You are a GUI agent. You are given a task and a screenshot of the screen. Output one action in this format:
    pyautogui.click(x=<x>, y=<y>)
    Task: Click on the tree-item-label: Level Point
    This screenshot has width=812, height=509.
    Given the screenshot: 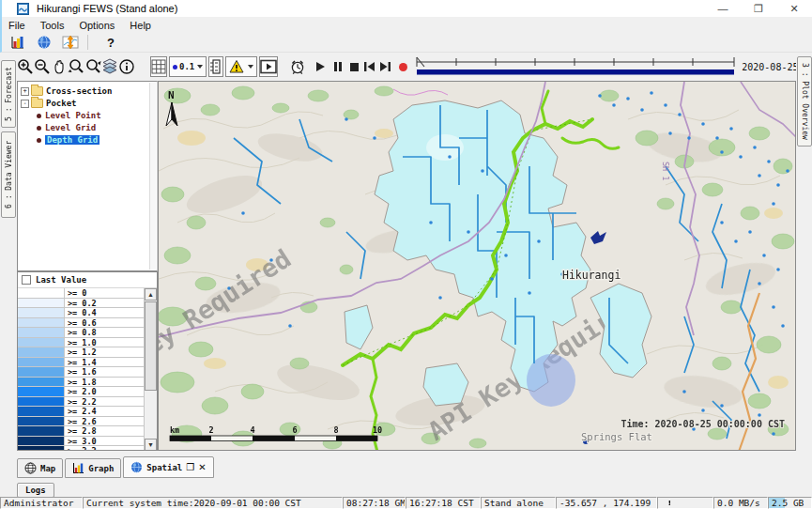 What is the action you would take?
    pyautogui.click(x=73, y=116)
    